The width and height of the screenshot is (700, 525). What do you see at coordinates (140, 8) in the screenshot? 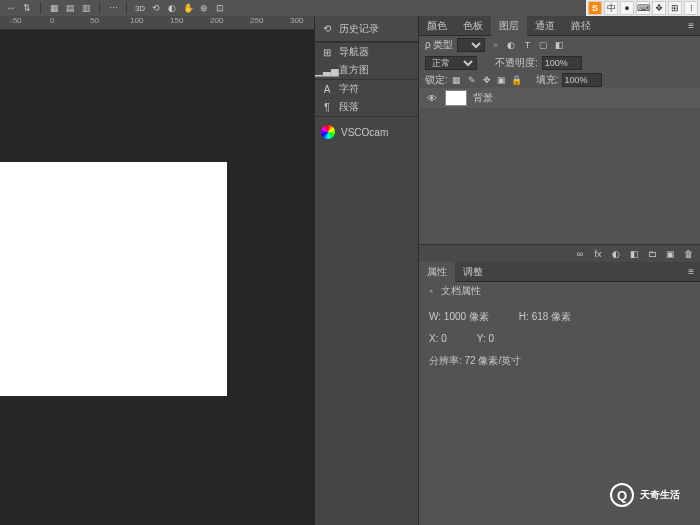
I see `tool-3d-icon: 3D` at bounding box center [140, 8].